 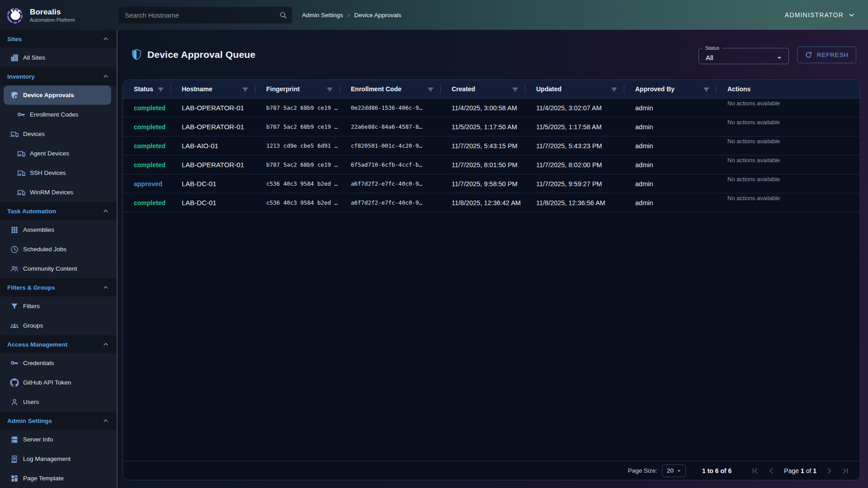 What do you see at coordinates (58, 230) in the screenshot?
I see `sidebar-item-assemblies: Assemblies` at bounding box center [58, 230].